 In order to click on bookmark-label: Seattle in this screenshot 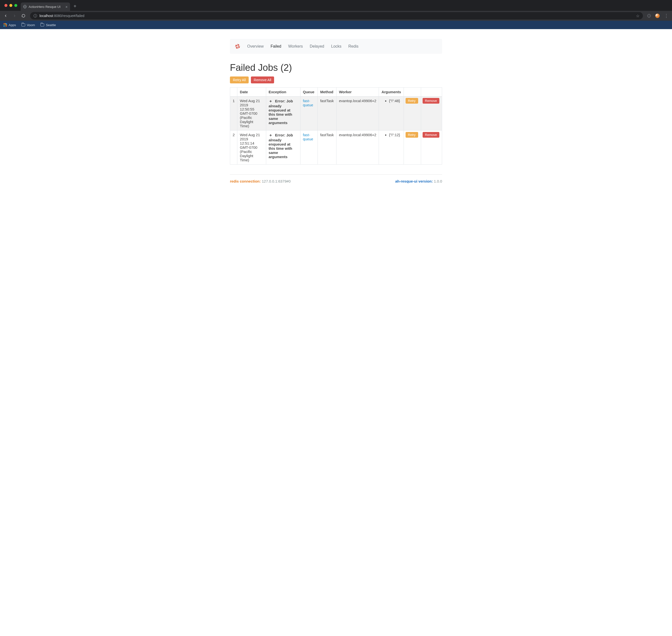, I will do `click(51, 25)`.